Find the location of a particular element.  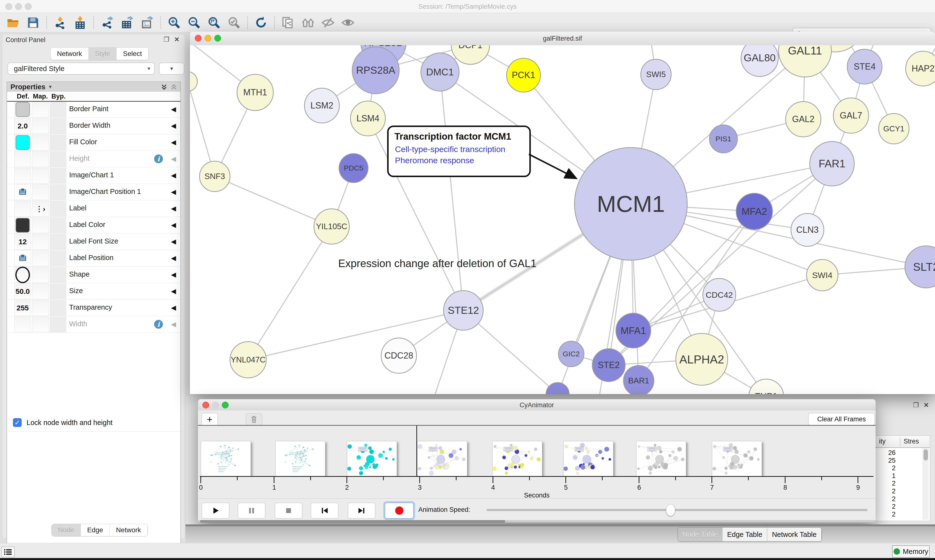

network-node-rps28a: RPS28A is located at coordinates (376, 70).